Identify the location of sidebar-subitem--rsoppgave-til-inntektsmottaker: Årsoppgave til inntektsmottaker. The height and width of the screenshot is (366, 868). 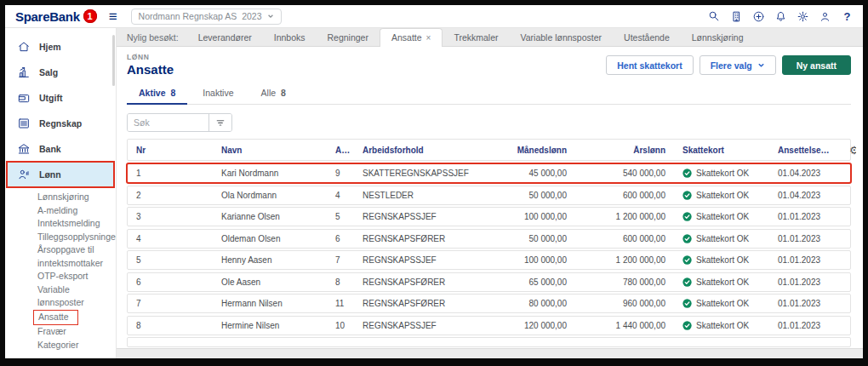
(77, 257).